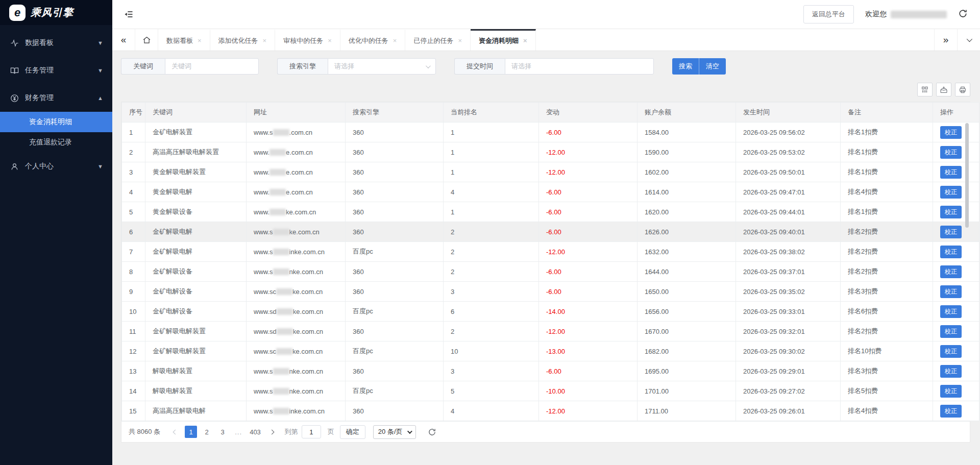 Image resolution: width=980 pixels, height=465 pixels. I want to click on tabs-scroll-right-icon: », so click(945, 40).